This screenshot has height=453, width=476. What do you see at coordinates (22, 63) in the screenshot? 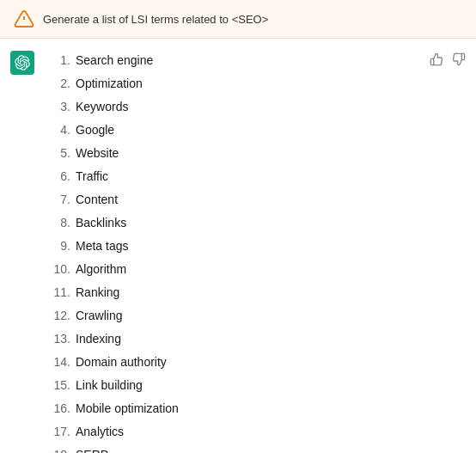
I see `avatar` at bounding box center [22, 63].